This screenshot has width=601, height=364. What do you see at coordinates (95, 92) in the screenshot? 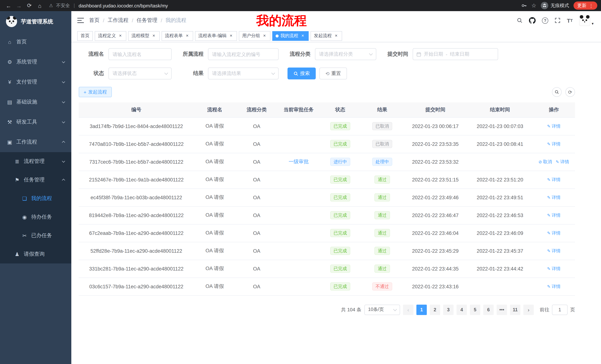
I see `start-process-button: + 发起流程` at bounding box center [95, 92].